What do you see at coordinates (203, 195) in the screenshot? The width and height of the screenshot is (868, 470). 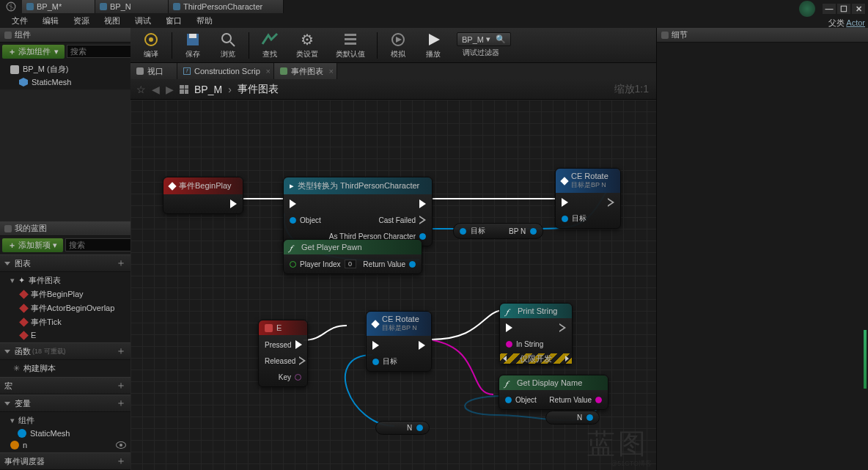 I see `node-begin-play: 事件BeginPlay` at bounding box center [203, 195].